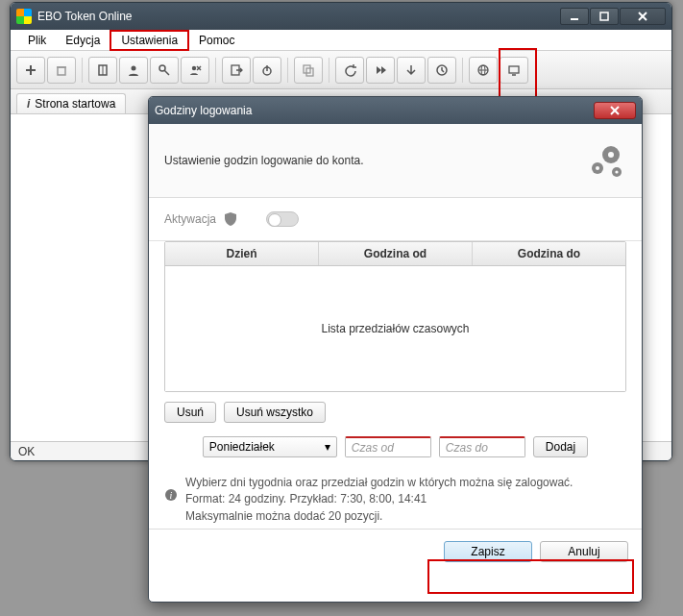 The height and width of the screenshot is (616, 683). I want to click on hint-line3: Maksymalnie można dodać 20 pozycji., so click(405, 517).